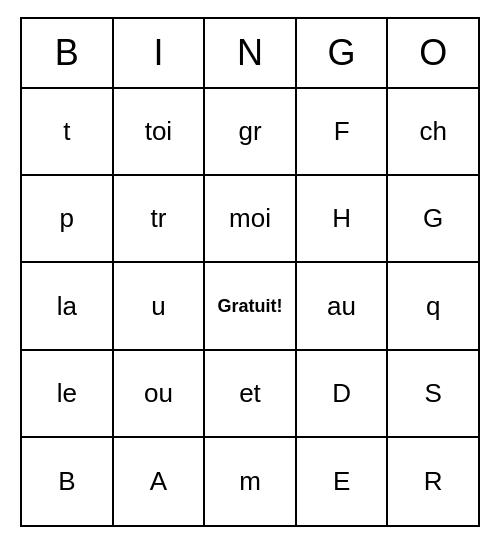 This screenshot has height=544, width=500. What do you see at coordinates (433, 306) in the screenshot?
I see `bingo-cell-2-4: q` at bounding box center [433, 306].